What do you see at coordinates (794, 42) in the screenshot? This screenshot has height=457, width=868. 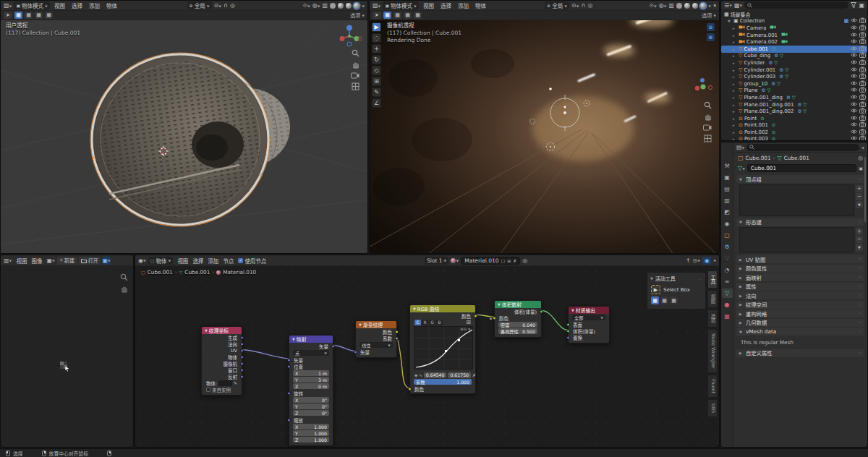 I see `outliner-row-Camera.002: ▸Camera.002` at bounding box center [794, 42].